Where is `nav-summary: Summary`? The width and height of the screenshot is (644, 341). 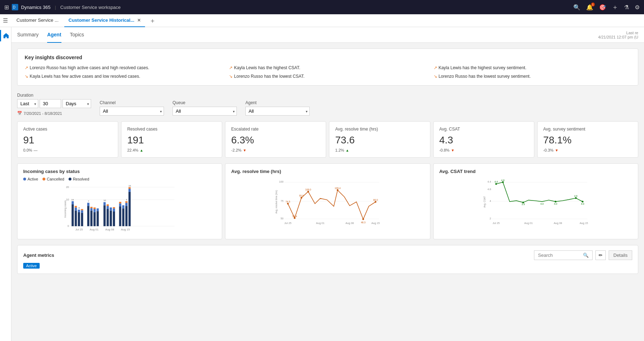 nav-summary: Summary is located at coordinates (28, 35).